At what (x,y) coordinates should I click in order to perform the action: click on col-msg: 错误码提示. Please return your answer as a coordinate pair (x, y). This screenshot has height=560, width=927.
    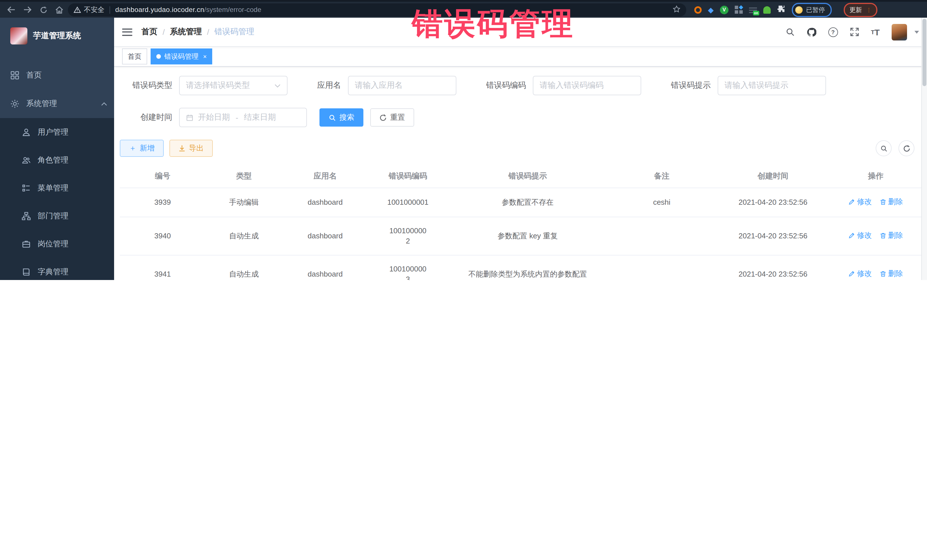
    Looking at the image, I should click on (527, 176).